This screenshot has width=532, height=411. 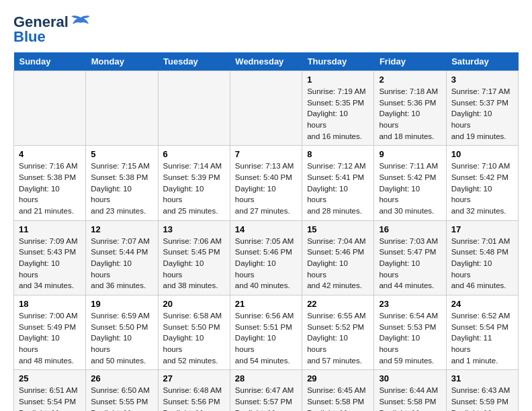 What do you see at coordinates (50, 230) in the screenshot?
I see `day-number: 11` at bounding box center [50, 230].